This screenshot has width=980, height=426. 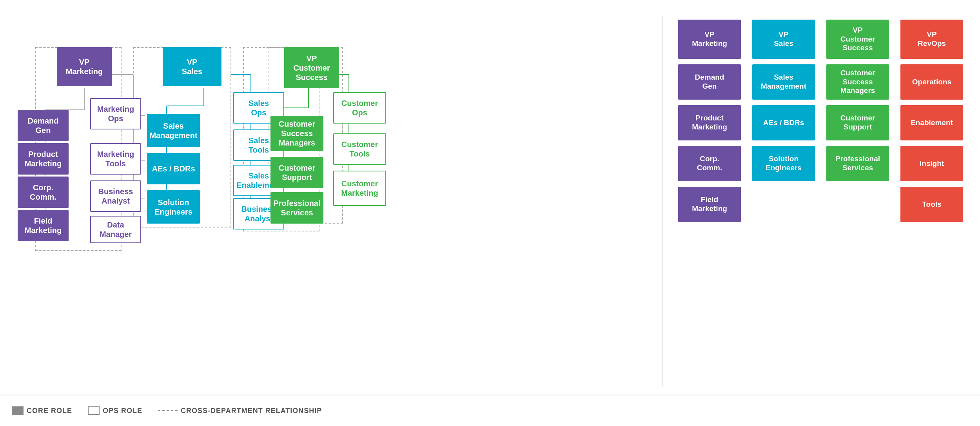 I want to click on legend-ops-role-box, so click(x=94, y=411).